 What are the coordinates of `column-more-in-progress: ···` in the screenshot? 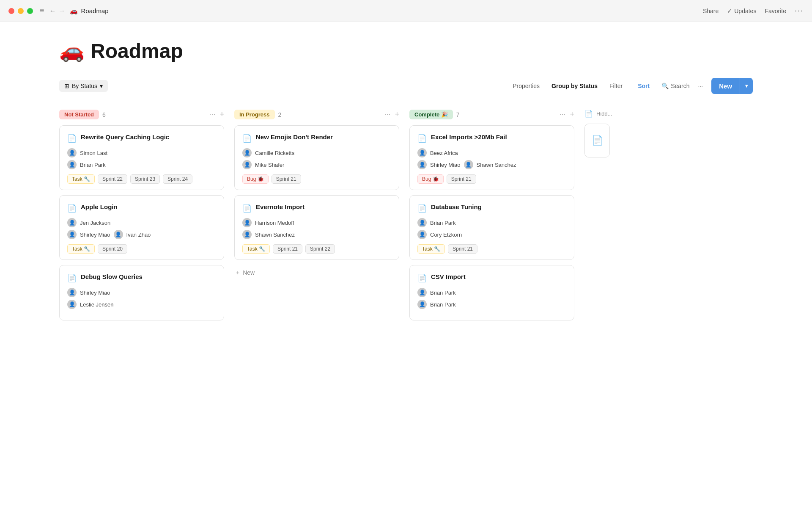 It's located at (387, 114).